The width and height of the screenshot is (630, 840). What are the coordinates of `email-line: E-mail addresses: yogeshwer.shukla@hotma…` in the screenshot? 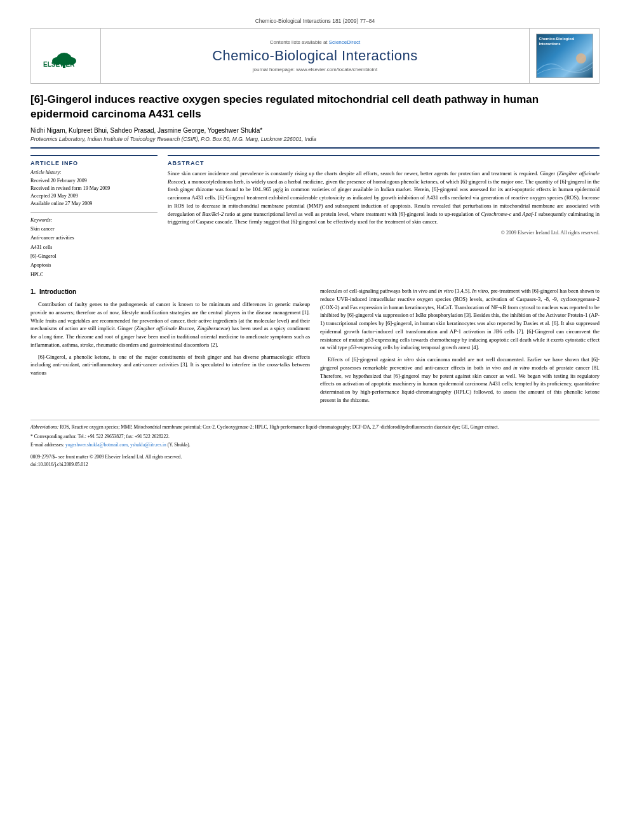 It's located at (315, 444).